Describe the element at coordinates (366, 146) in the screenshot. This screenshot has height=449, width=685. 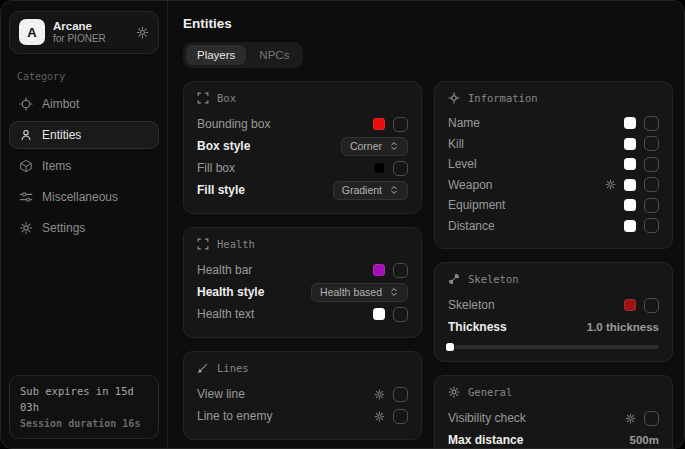
I see `select-value: Corner` at that location.